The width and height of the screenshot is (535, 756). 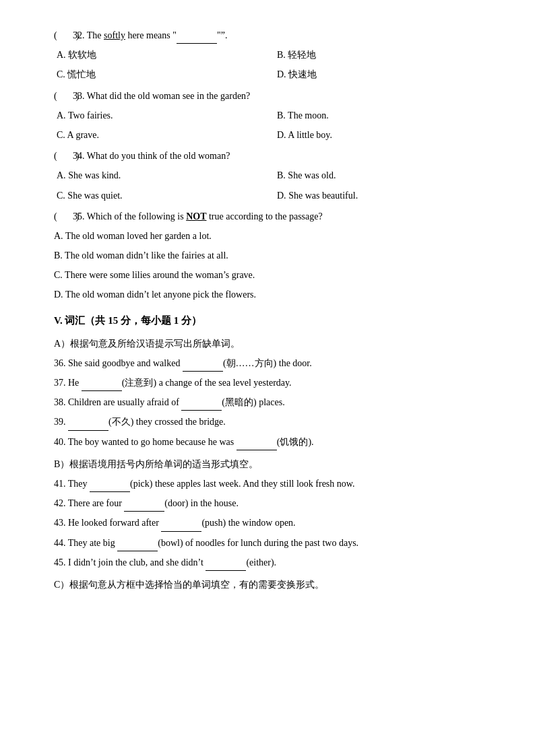 What do you see at coordinates (274, 563) in the screenshot?
I see `q45-line: 45. I didn’t join the club, and she didn…` at bounding box center [274, 563].